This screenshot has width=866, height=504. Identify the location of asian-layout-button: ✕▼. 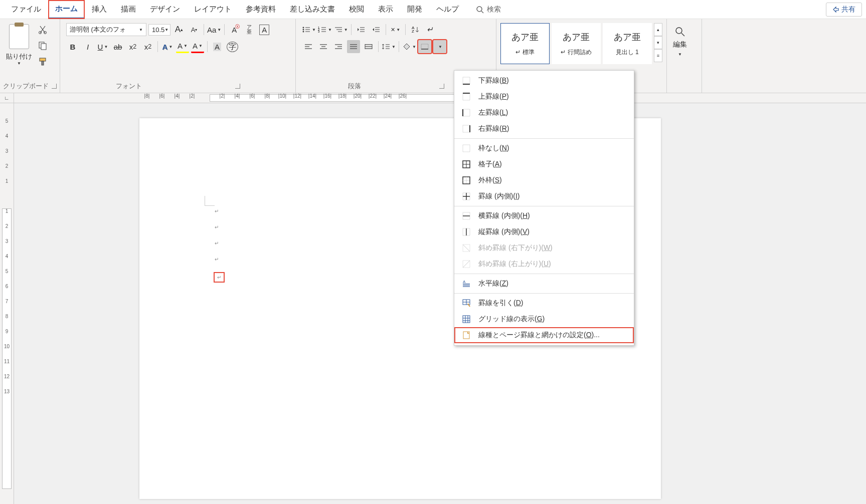
(396, 30).